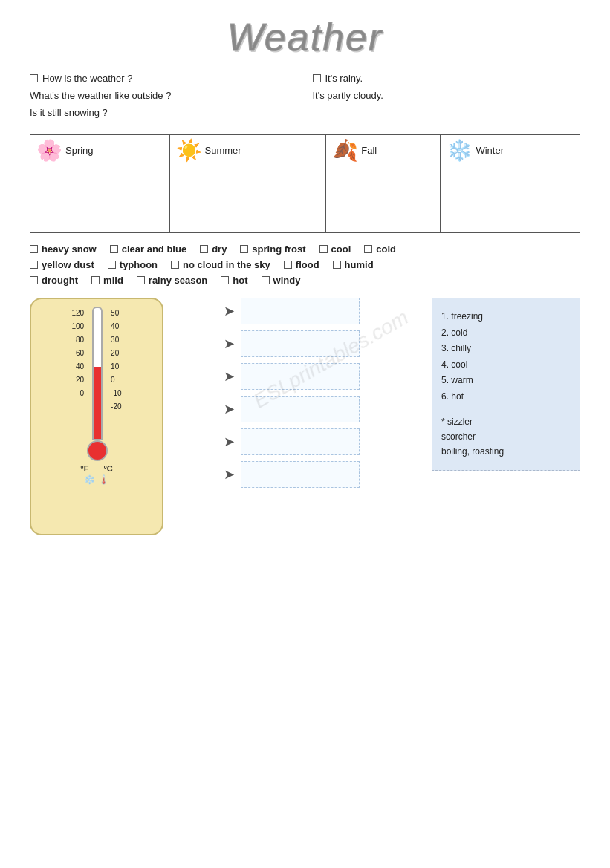  I want to click on thermo-scales: 120 100 80 60 40 20 0 50 40 30 20 10 0, so click(97, 384).